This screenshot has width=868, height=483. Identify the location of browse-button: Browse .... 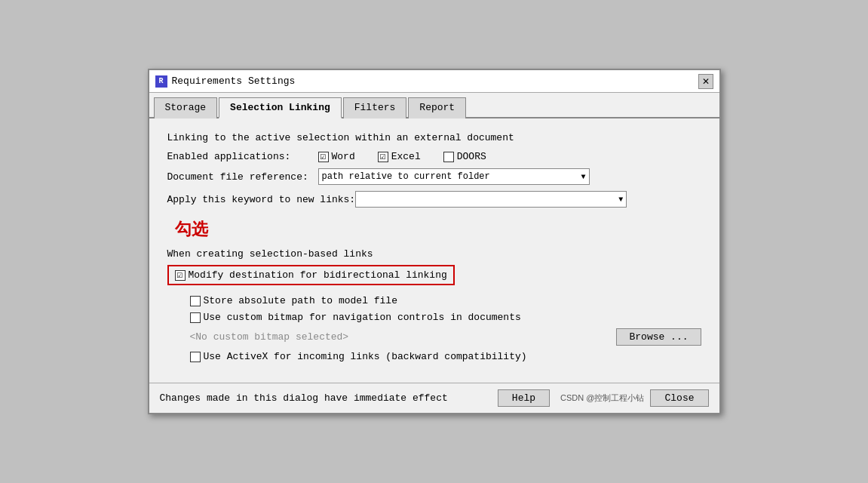
(658, 337).